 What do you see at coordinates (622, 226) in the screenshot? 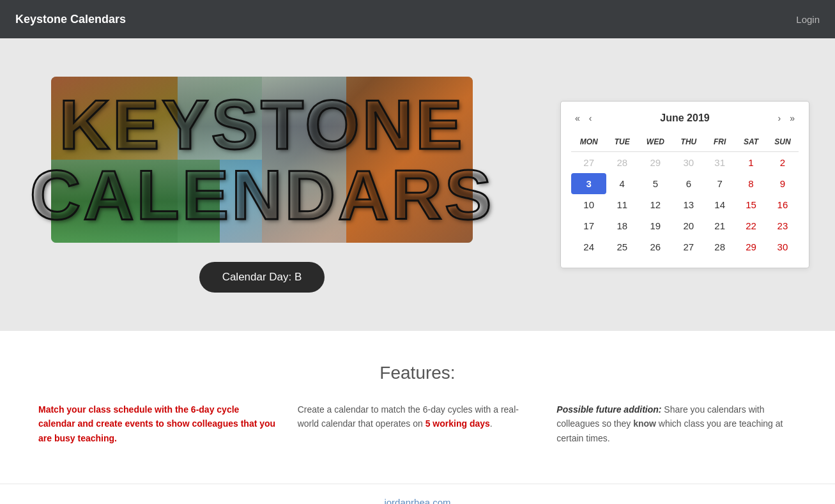
I see `cal-day-cell: 18` at bounding box center [622, 226].